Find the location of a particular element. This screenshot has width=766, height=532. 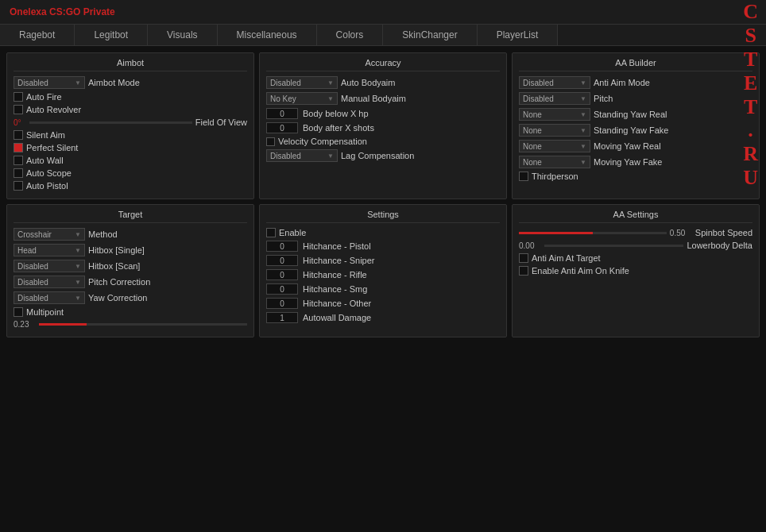

lag-compensation-row: Disabled ▼ Lag Compensation is located at coordinates (383, 156).